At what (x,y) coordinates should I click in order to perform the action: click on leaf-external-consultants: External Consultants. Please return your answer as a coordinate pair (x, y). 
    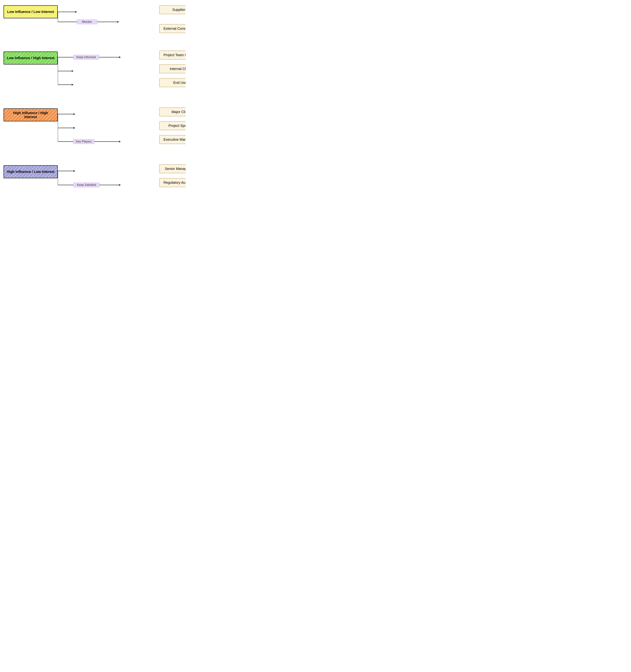
    Looking at the image, I should click on (172, 28).